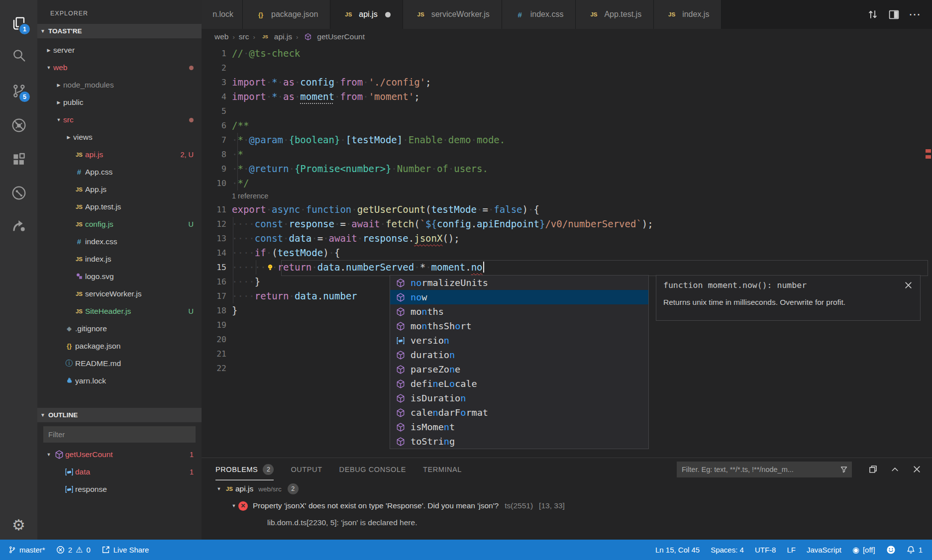  I want to click on tree-item-app.js: JSApp.js, so click(119, 189).